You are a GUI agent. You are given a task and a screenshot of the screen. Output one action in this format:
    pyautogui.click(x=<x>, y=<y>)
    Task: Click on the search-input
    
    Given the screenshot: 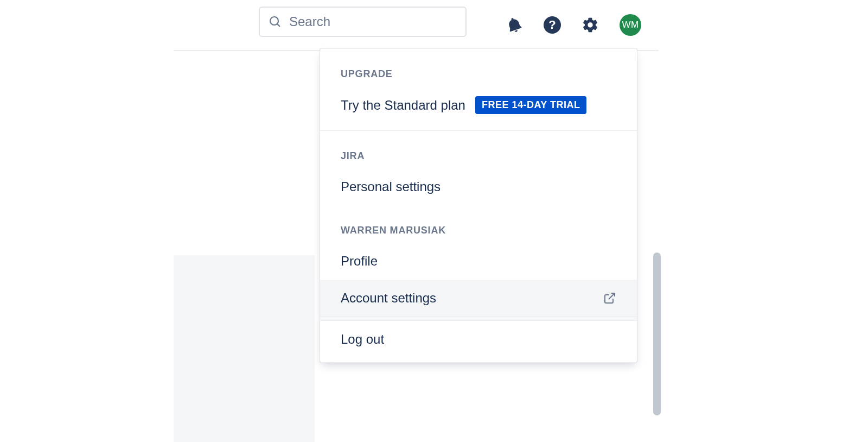 What is the action you would take?
    pyautogui.click(x=373, y=22)
    